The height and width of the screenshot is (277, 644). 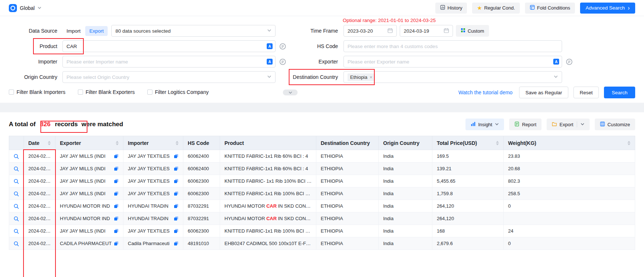 I want to click on brand-selector: Global, so click(x=25, y=8).